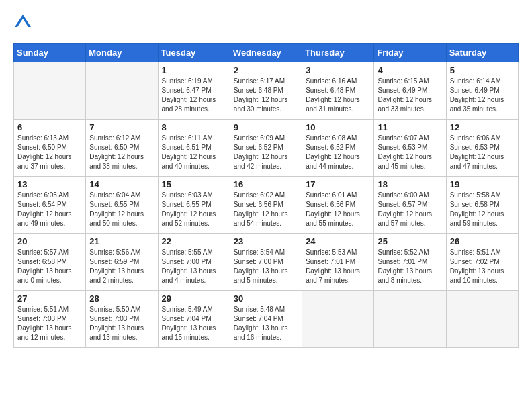 The width and height of the screenshot is (532, 411). What do you see at coordinates (410, 91) in the screenshot?
I see `calendar-cell: 4Sunrise: 6:15 AM Sunset: 6:49 PM Daylig…` at bounding box center [410, 91].